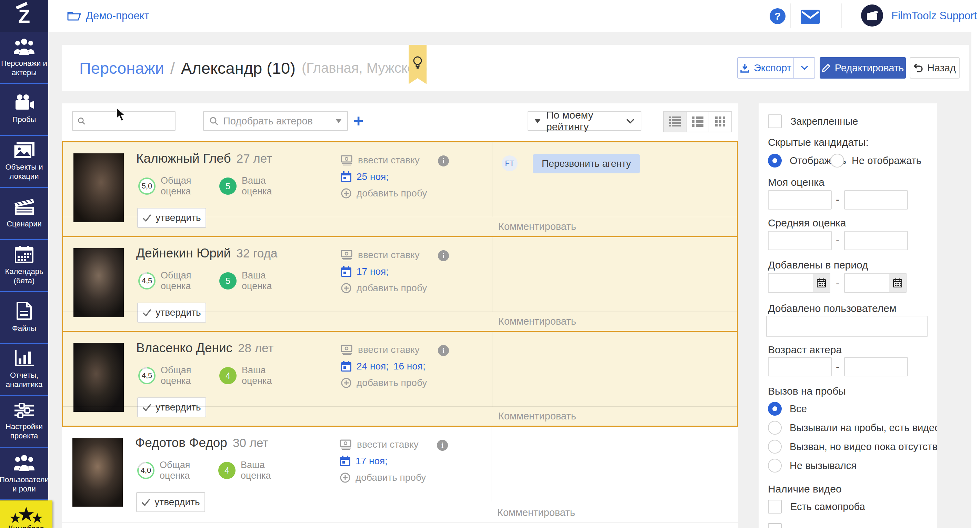  I want to click on avg-rating-min-input, so click(800, 240).